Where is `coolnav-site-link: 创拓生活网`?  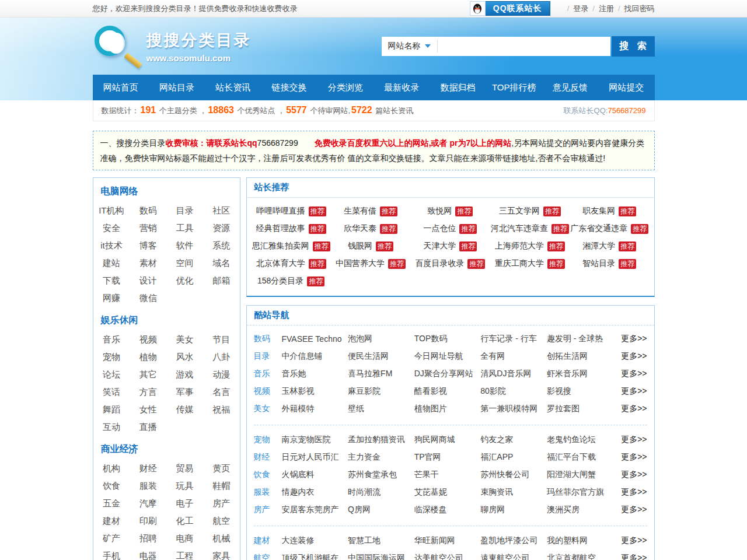
coolnav-site-link: 创拓生活网 is located at coordinates (580, 356).